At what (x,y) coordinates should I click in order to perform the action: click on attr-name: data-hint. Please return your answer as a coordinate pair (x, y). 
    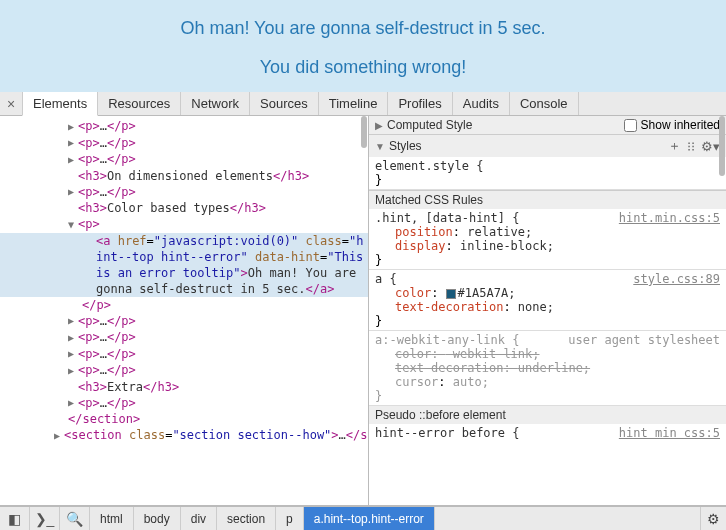
    Looking at the image, I should click on (288, 257).